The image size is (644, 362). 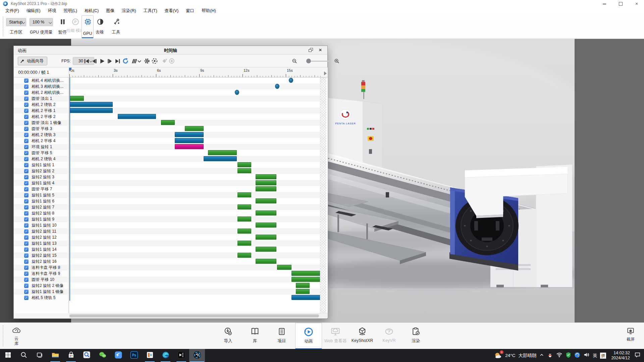 What do you see at coordinates (41, 147) in the screenshot?
I see `track-row: ✓环境 旋转 1` at bounding box center [41, 147].